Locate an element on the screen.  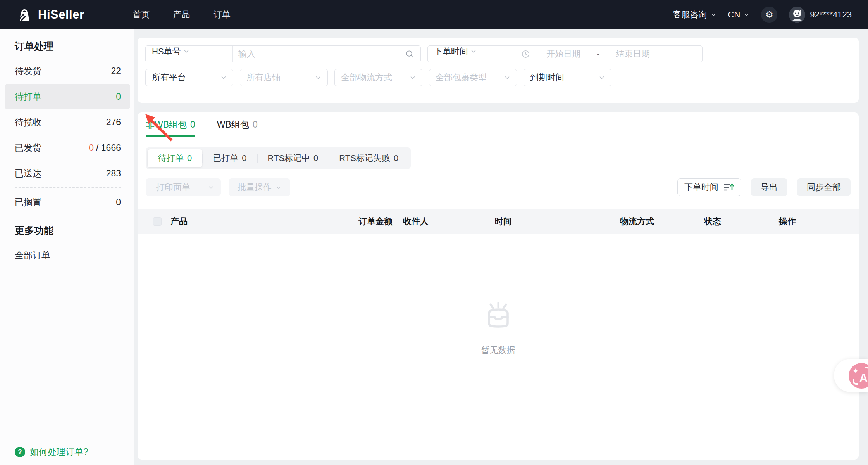
sidebar-item-count: 276 is located at coordinates (114, 123).